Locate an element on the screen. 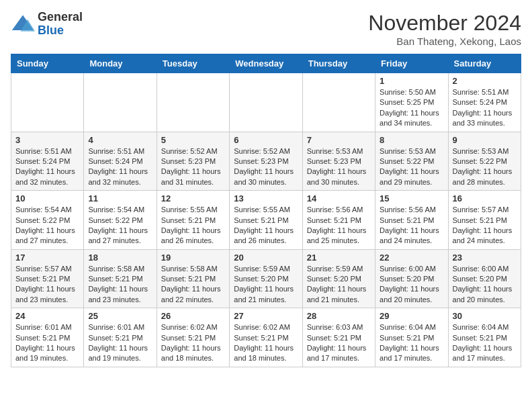 Image resolution: width=532 pixels, height=411 pixels. day-info: Sunrise: 5:58 AM is located at coordinates (120, 269).